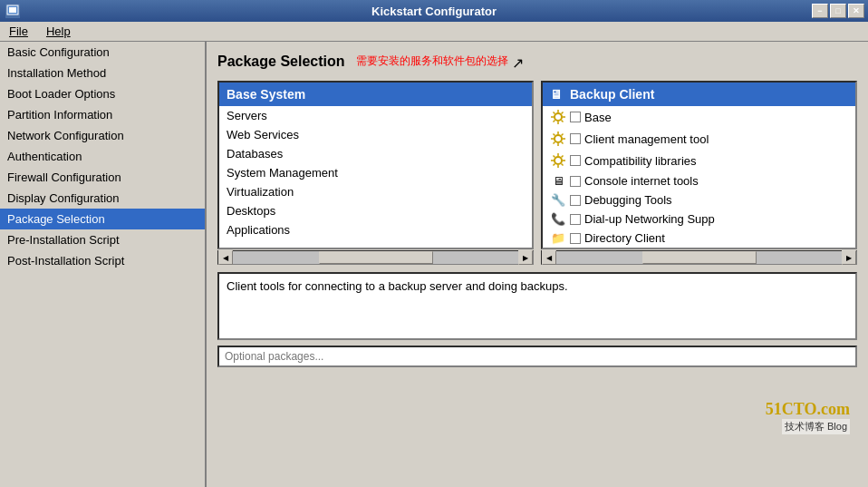  What do you see at coordinates (808, 417) in the screenshot?
I see `watermark: 51CTO.com 技术博客 Blog` at bounding box center [808, 417].